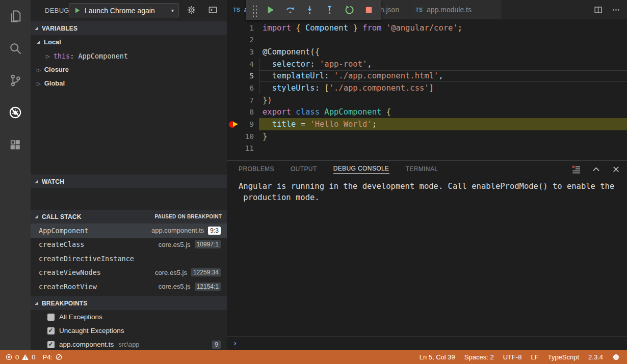 This screenshot has height=364, width=627. Describe the element at coordinates (128, 287) in the screenshot. I see `call-stack-frame: createRootViewcore.es5.js12154:1` at that location.